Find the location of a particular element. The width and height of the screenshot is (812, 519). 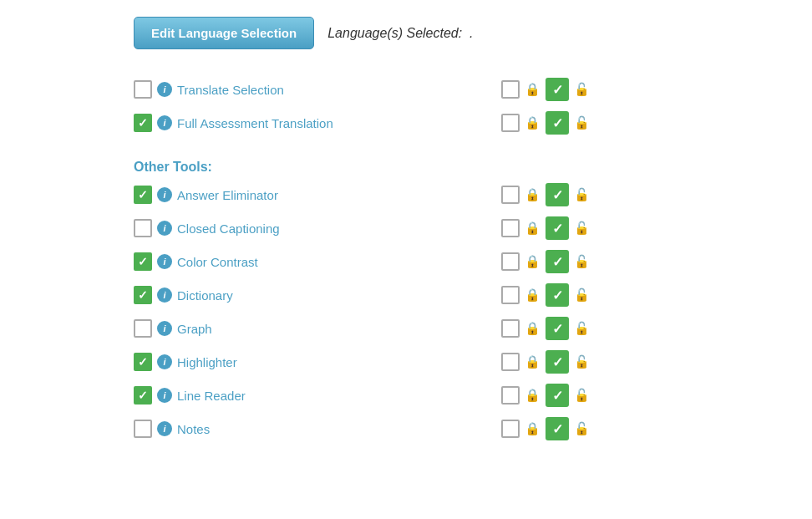

controls-highlighter: 🔒✓🔓 is located at coordinates (546, 362).